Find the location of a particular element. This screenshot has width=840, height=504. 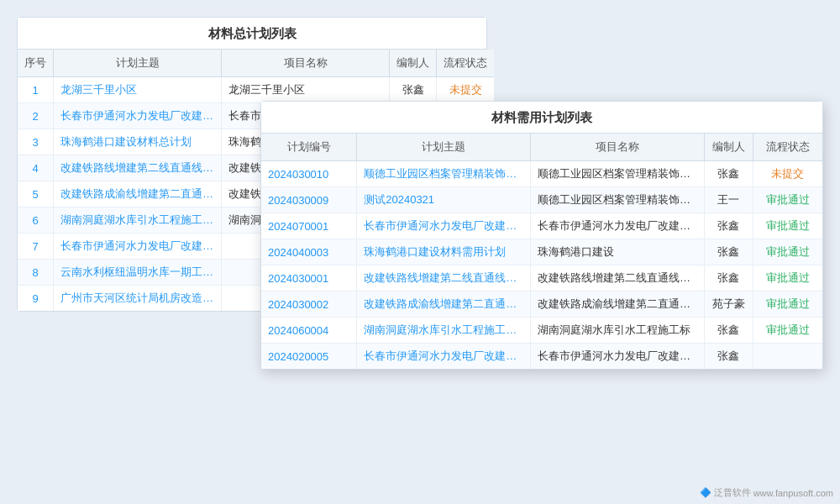

table2-cell-status: 未提交 is located at coordinates (788, 175).